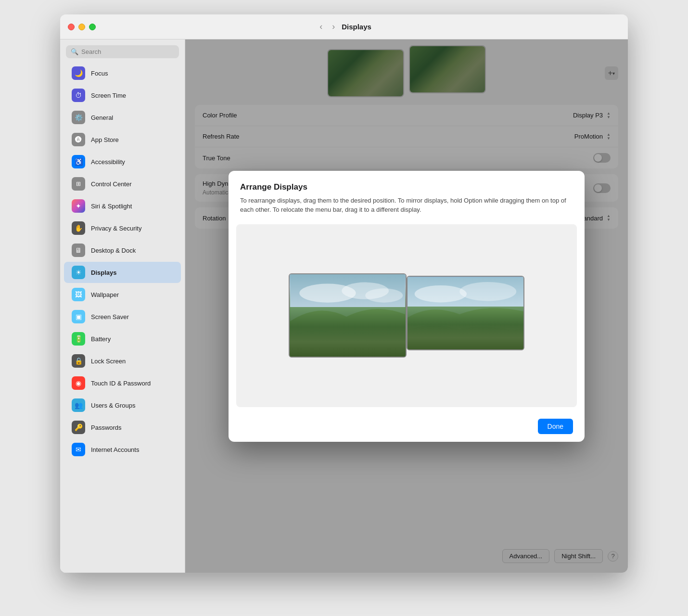 This screenshot has height=616, width=688. What do you see at coordinates (122, 361) in the screenshot?
I see `sidebar-item-lock-screen: 🔒 Lock Screen` at bounding box center [122, 361].